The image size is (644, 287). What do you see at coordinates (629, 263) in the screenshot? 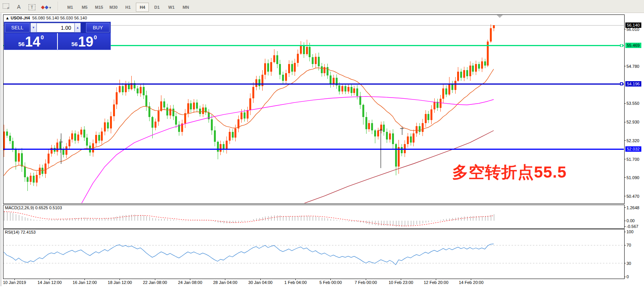
I see `rsi-tick-label: 30` at bounding box center [629, 263].